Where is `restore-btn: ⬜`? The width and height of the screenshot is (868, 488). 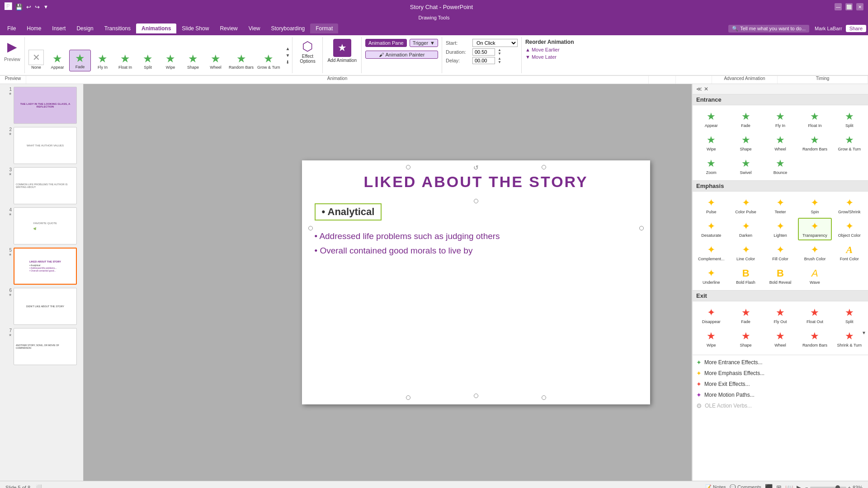 restore-btn: ⬜ is located at coordinates (849, 7).